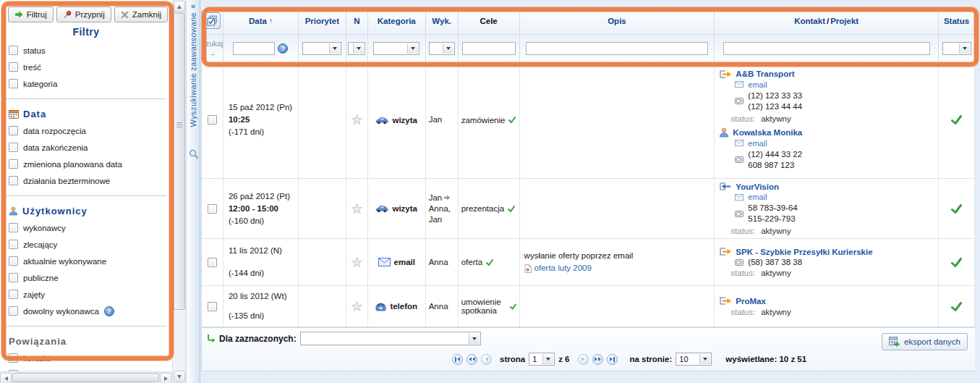  What do you see at coordinates (542, 359) in the screenshot?
I see `page-select: 1` at bounding box center [542, 359].